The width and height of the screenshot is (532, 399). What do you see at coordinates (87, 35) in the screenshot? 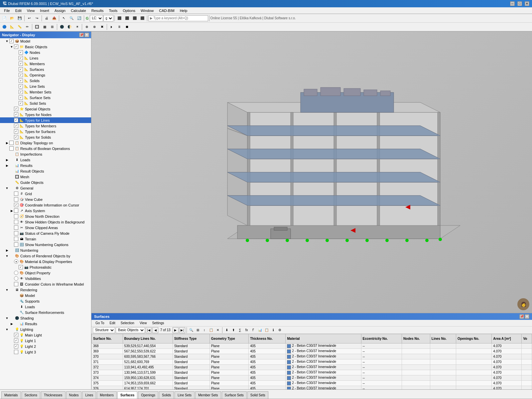
I see `nav-close-button: ✕` at bounding box center [87, 35].